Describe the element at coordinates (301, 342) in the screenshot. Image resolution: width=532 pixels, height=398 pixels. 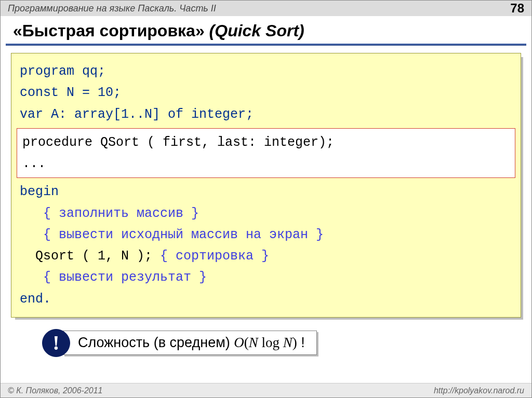
I see `complexity-excl: !` at that location.